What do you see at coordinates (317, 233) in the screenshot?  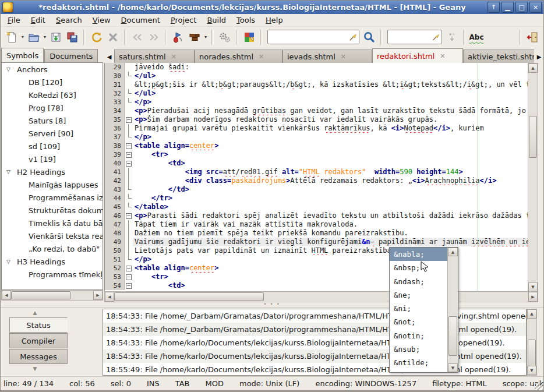 I see `code-line: 48Dažiem no tiem piemīt spēja teikt prie…` at bounding box center [317, 233].